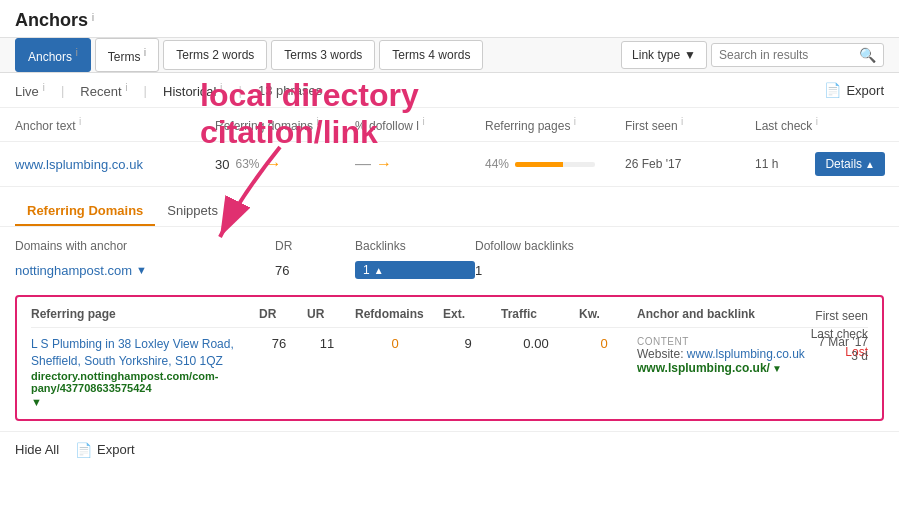 This screenshot has height=517, width=899. I want to click on badge-up-icon: ▲, so click(379, 270).